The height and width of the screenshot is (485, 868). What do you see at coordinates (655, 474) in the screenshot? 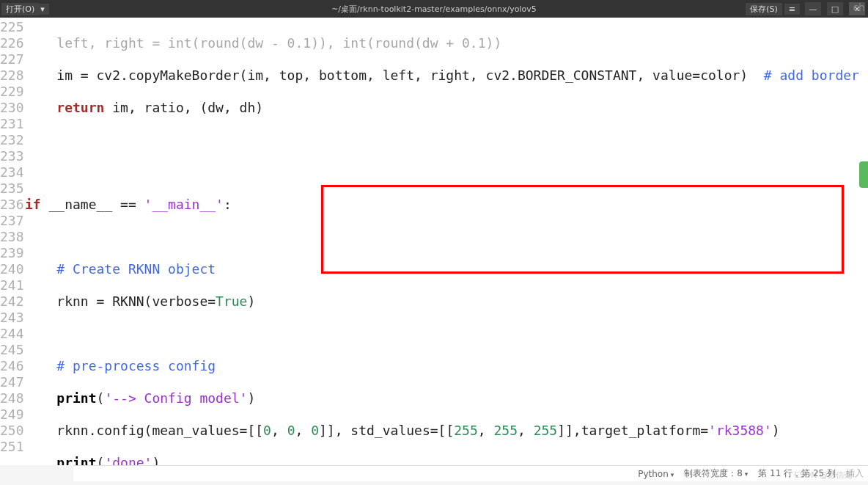
I see `language-selector: Python` at bounding box center [655, 474].